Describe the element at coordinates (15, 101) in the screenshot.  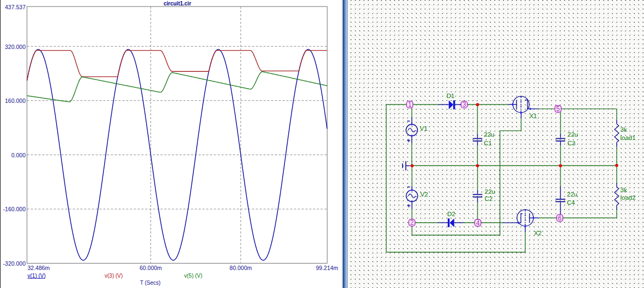
I see `svg-text: 160.000` at that location.